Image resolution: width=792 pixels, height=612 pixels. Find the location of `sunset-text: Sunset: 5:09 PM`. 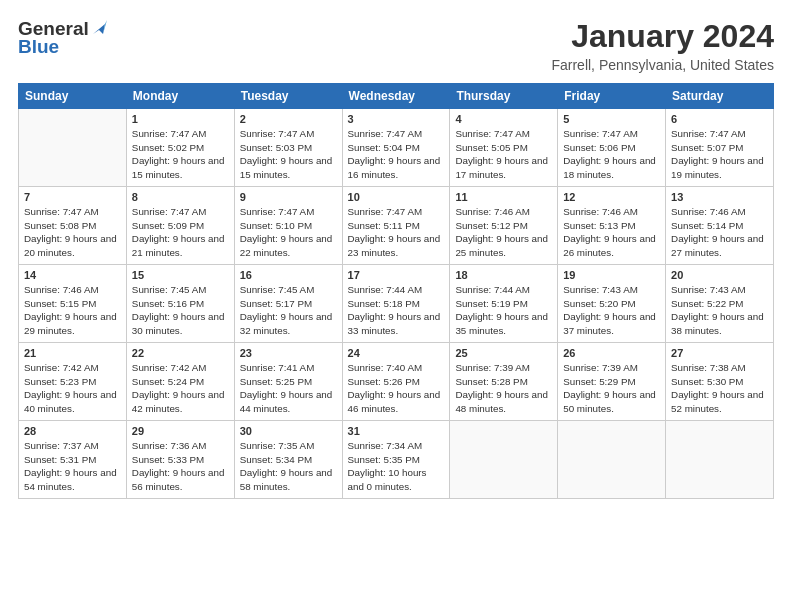

sunset-text: Sunset: 5:09 PM is located at coordinates (168, 226).